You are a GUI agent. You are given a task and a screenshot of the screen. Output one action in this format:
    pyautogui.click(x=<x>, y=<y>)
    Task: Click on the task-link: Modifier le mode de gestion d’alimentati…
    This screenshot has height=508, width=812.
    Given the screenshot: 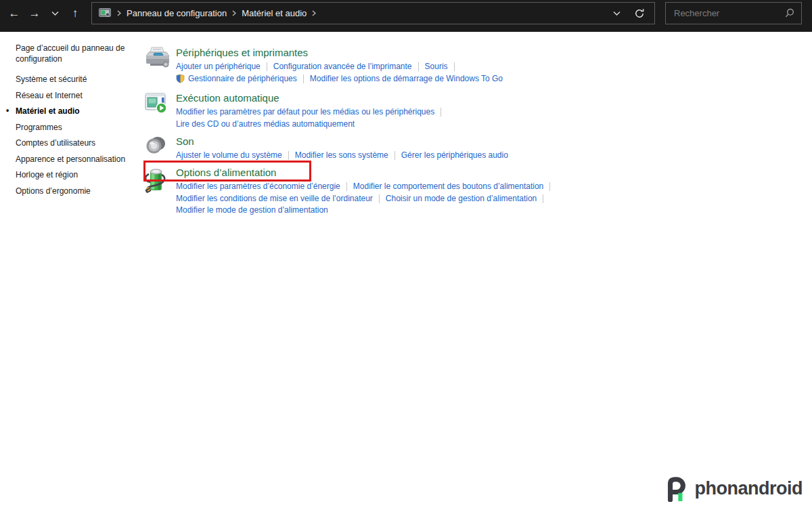 What is the action you would take?
    pyautogui.click(x=252, y=211)
    